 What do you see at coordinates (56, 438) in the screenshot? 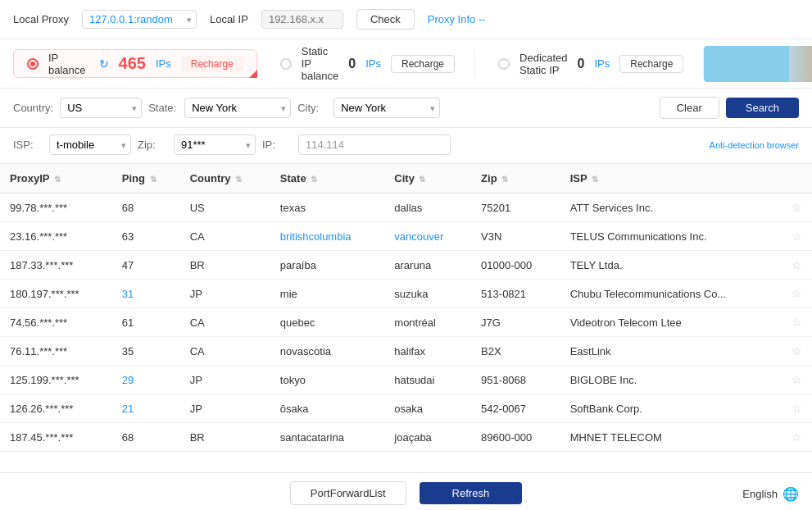
I see `cell-proxyip: 187.45.***.***` at bounding box center [56, 438].